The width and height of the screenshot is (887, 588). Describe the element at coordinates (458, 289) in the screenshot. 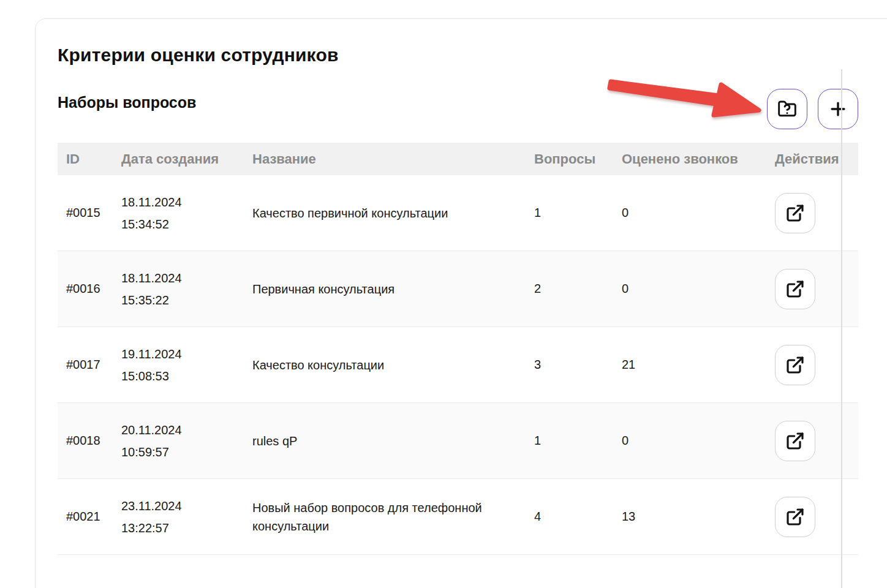

I see `table-row: #0016 18.11.2024 15:35:22 Первичная конс…` at that location.